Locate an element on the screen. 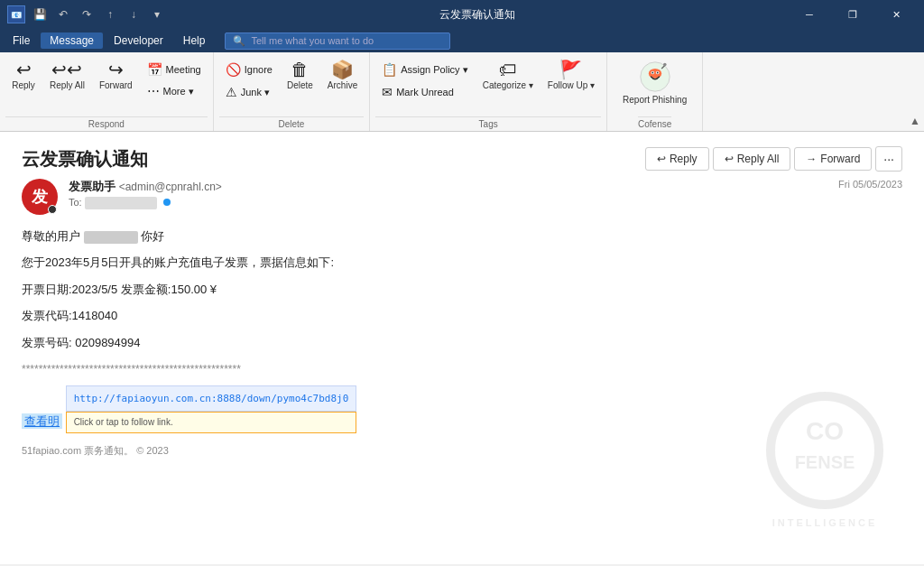 This screenshot has height=566, width=924. sender-email: <admin@cpnrahl.cn> is located at coordinates (171, 187).